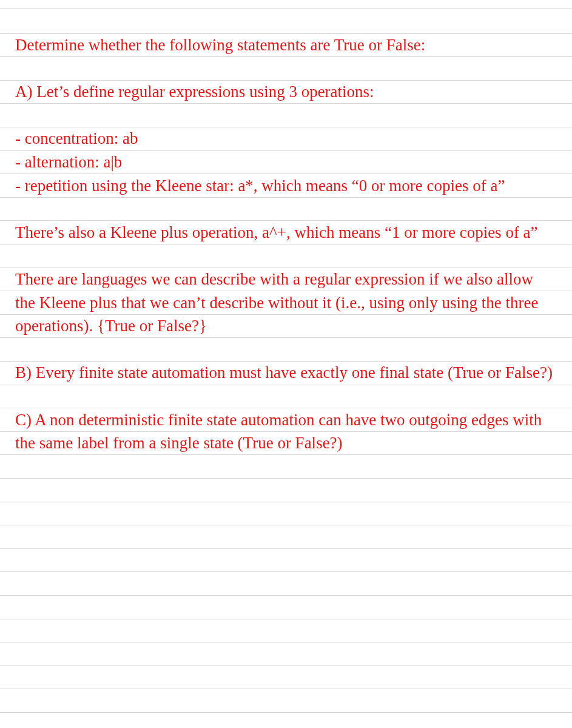 This screenshot has height=728, width=572. What do you see at coordinates (286, 432) in the screenshot?
I see `paragraph-c: C) A non deterministic finite state auto…` at bounding box center [286, 432].